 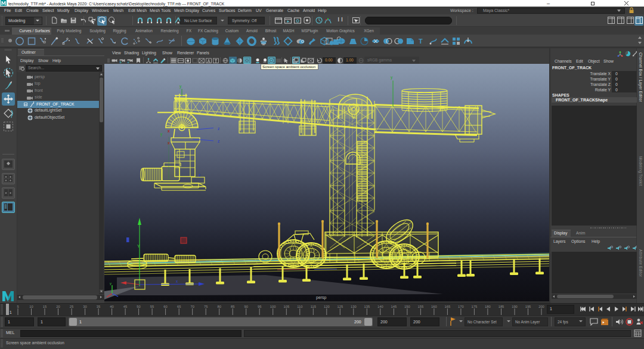 What do you see at coordinates (112, 307) in the screenshot?
I see `svg-text: 40` at bounding box center [112, 307].